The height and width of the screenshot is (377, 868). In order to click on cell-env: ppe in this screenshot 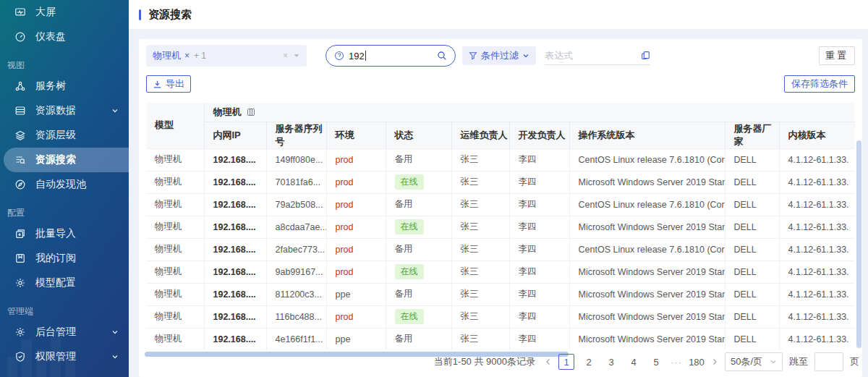, I will do `click(356, 294)`.